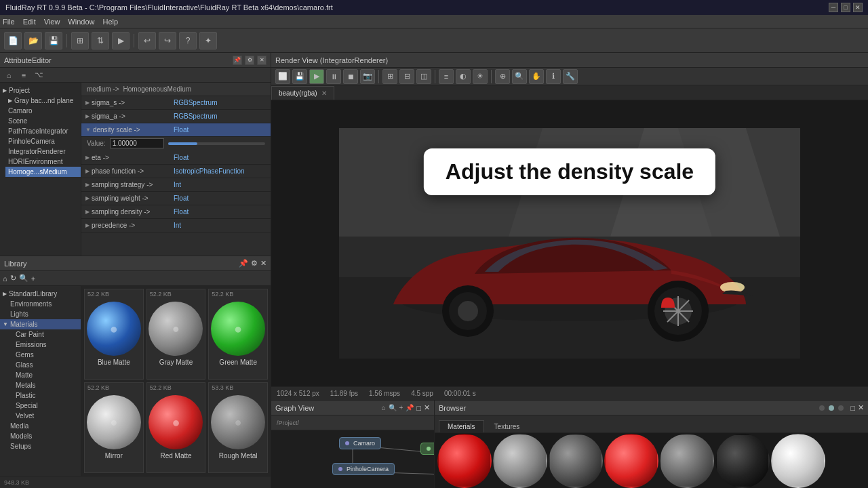  Describe the element at coordinates (687, 461) in the screenshot. I see `browser-mat-medgray` at that location.